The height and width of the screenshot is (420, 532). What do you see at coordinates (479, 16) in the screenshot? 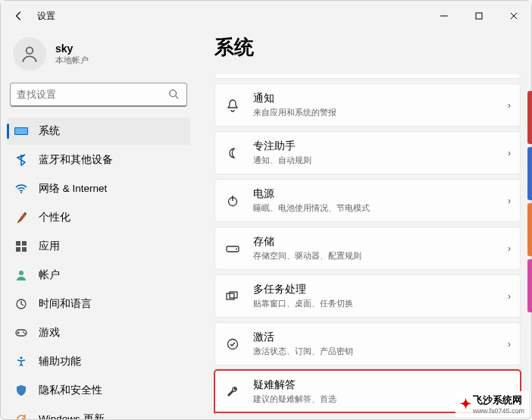
I see `maximize-button` at bounding box center [479, 16].